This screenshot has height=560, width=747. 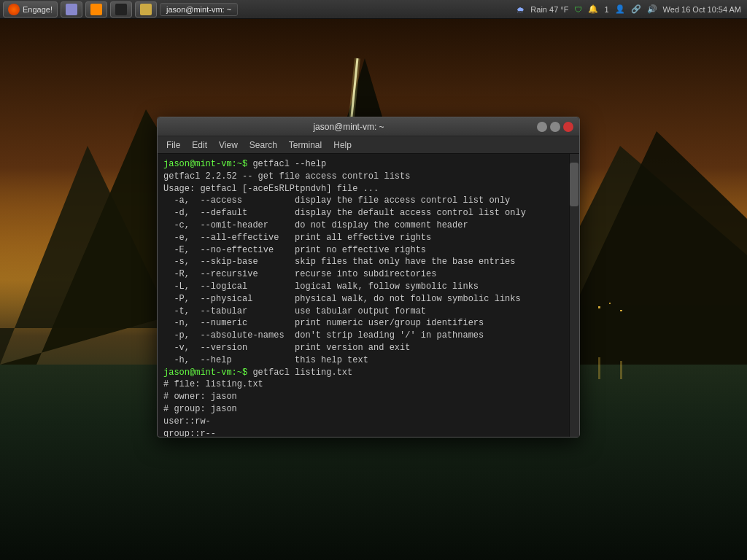 What do you see at coordinates (368, 127) in the screenshot?
I see `terminal-titlebar: jason@mint-vm: ~` at bounding box center [368, 127].